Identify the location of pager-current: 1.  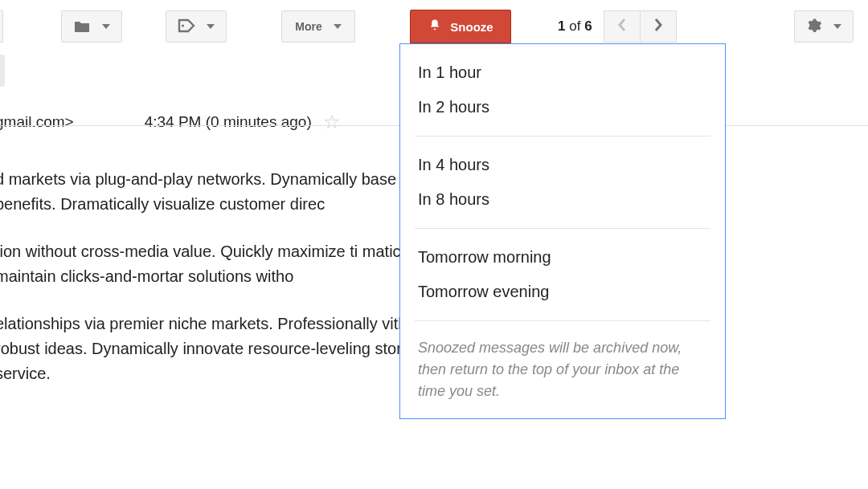
(561, 26).